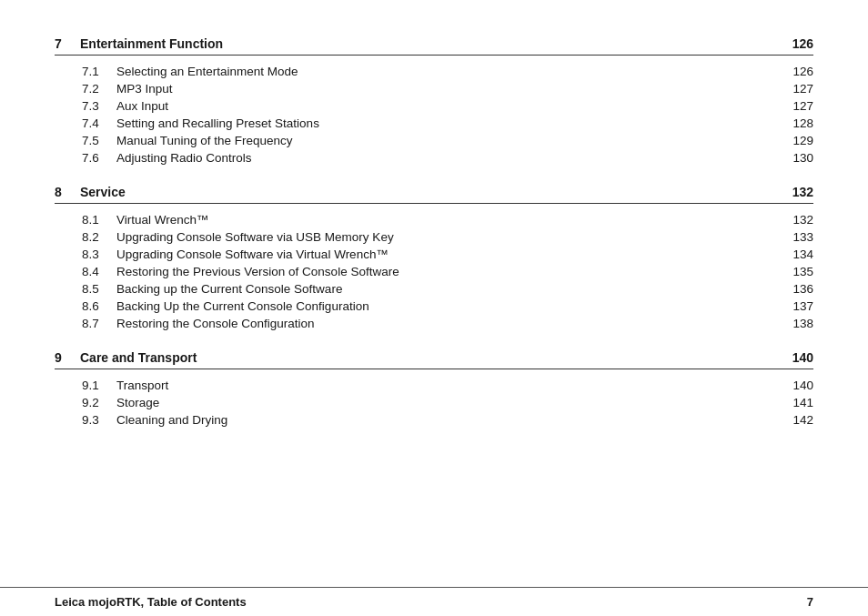 The image size is (868, 616). I want to click on section-title-7: Entertainment Function, so click(151, 44).